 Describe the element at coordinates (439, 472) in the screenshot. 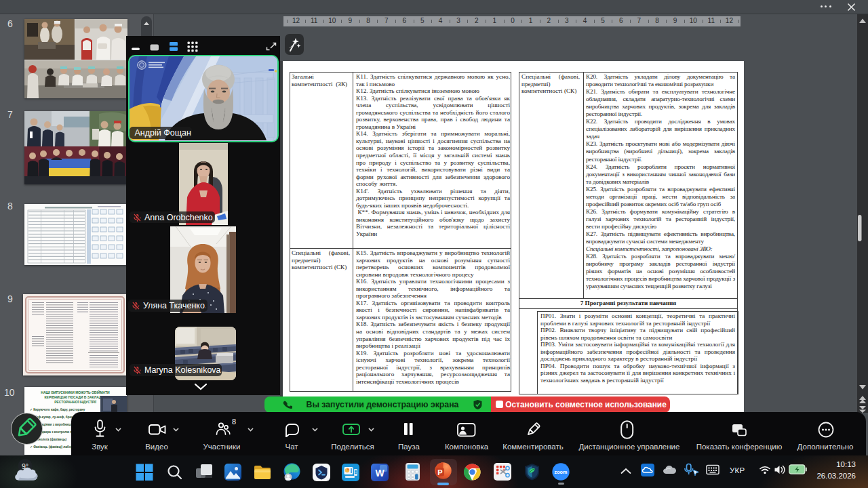

I see `svg-text: P` at that location.